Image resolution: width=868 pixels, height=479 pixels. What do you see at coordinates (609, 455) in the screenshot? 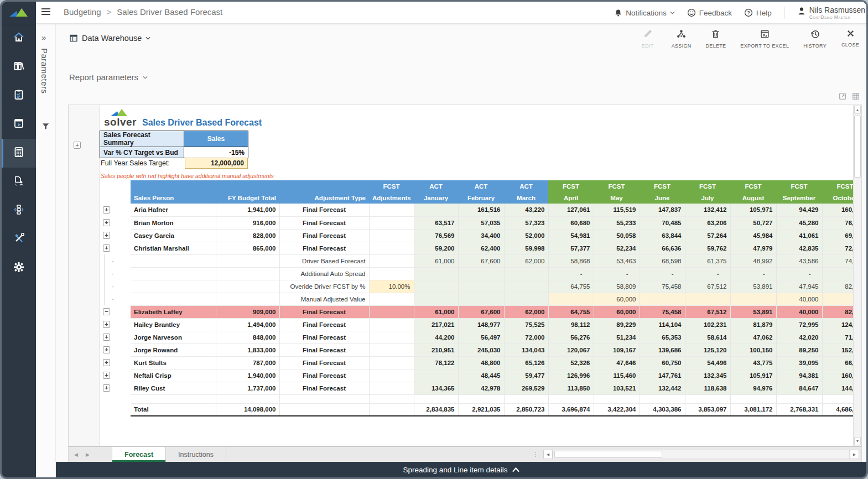
I see `horizontal-scroll-thumb` at bounding box center [609, 455].